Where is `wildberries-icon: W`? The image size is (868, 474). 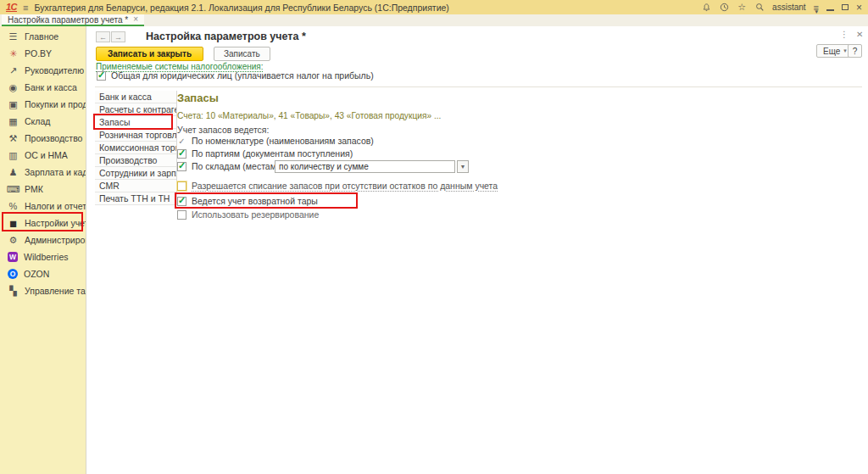
wildberries-icon: W is located at coordinates (13, 257).